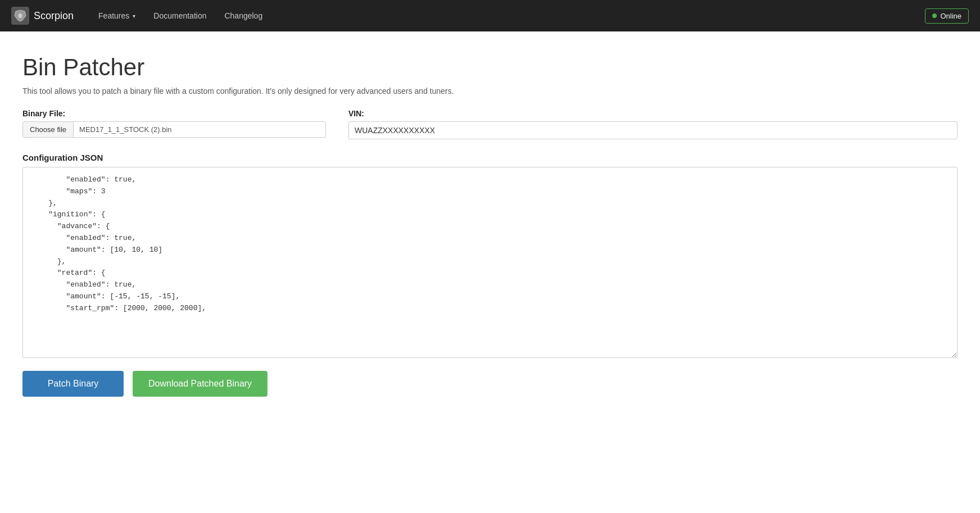 This screenshot has width=980, height=513. Describe the element at coordinates (126, 129) in the screenshot. I see `file-name-display: MED17_1_1_STOCK (2).bin` at that location.